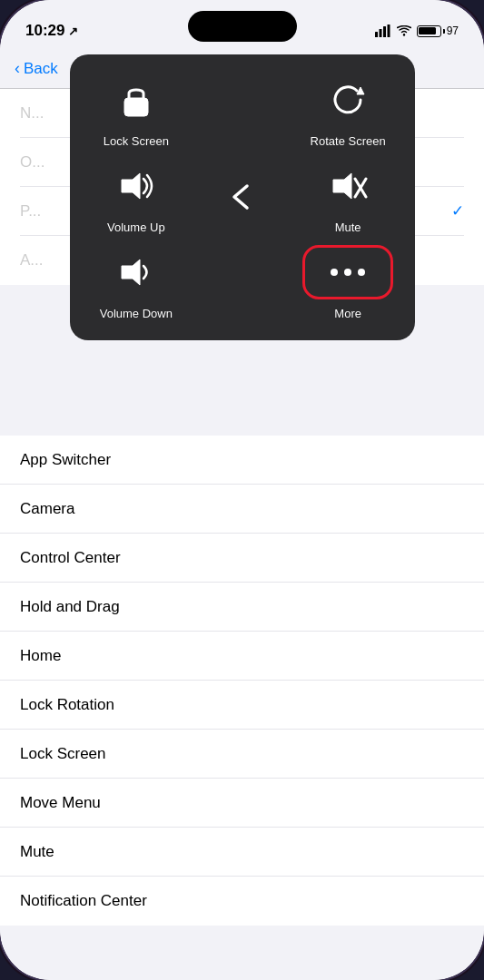 The height and width of the screenshot is (980, 484). Describe the element at coordinates (136, 283) in the screenshot. I see `volume-down-item: Volume Down` at that location.